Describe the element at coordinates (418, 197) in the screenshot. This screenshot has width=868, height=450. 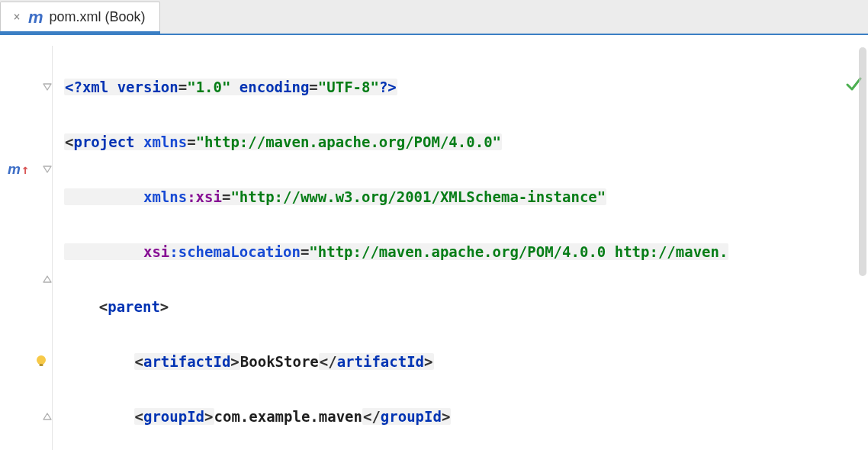
I see `attr-xmlns-xsi: "http://www.w3.org/2001/XMLSchema-instan…` at that location.